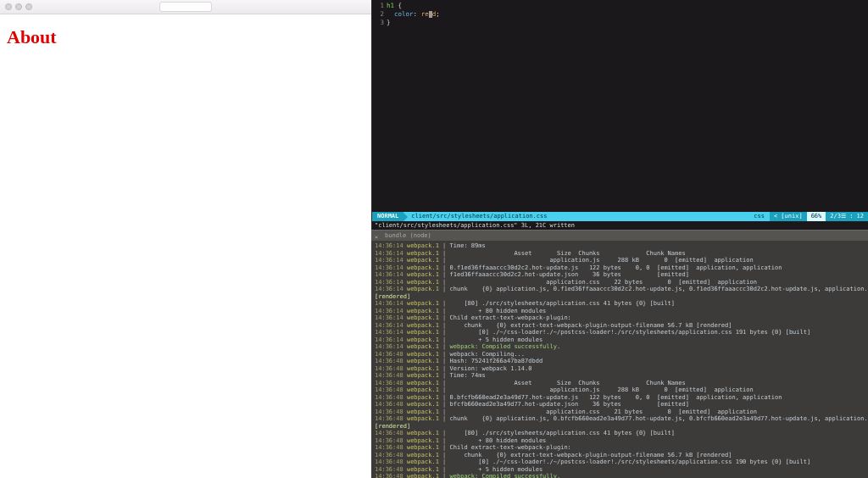 The image size is (868, 478). Describe the element at coordinates (578, 217) in the screenshot. I see `vim-file-path: client/src/stylesheets/application.css` at that location.